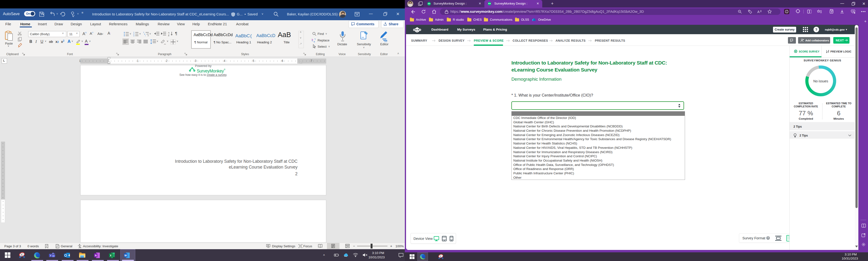 Image resolution: width=868 pixels, height=261 pixels. What do you see at coordinates (134, 36) in the screenshot?
I see `svg-text: 3` at bounding box center [134, 36].